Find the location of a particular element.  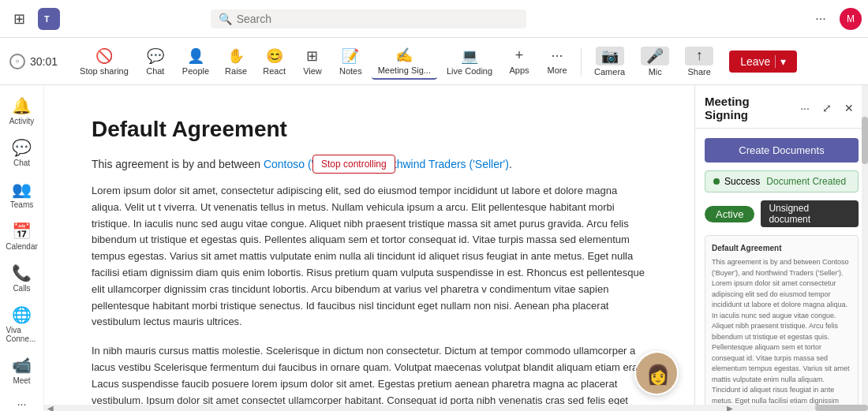

mic-button: 🎤 Mic is located at coordinates (655, 62).